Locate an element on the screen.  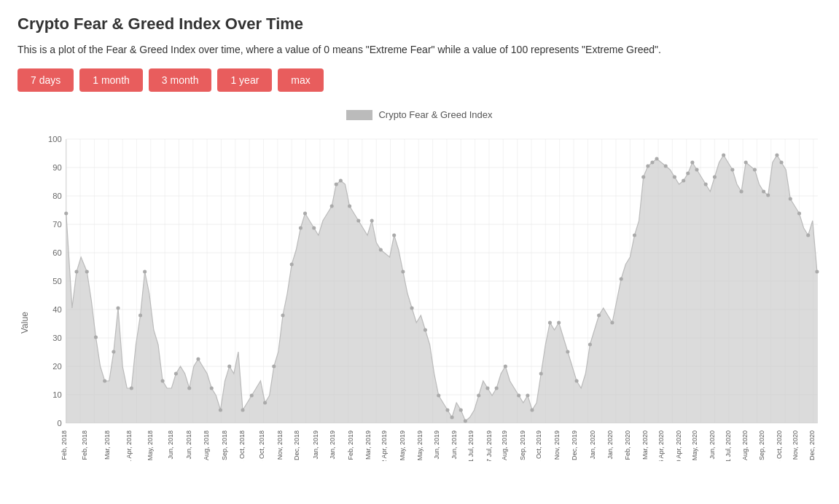
svg-text: 60 is located at coordinates (57, 253).